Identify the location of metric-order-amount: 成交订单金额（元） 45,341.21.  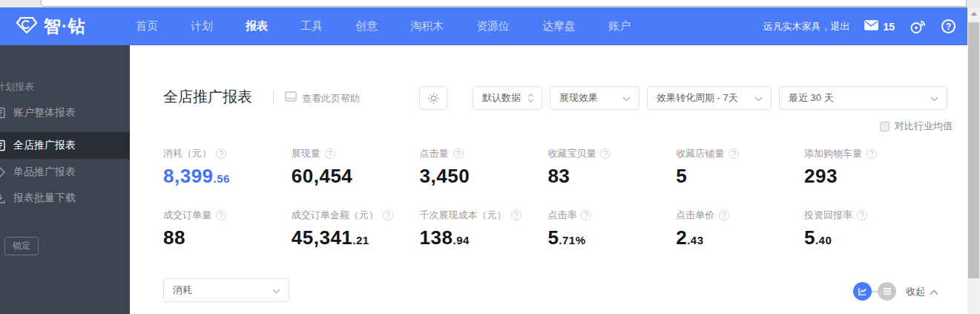
(356, 229).